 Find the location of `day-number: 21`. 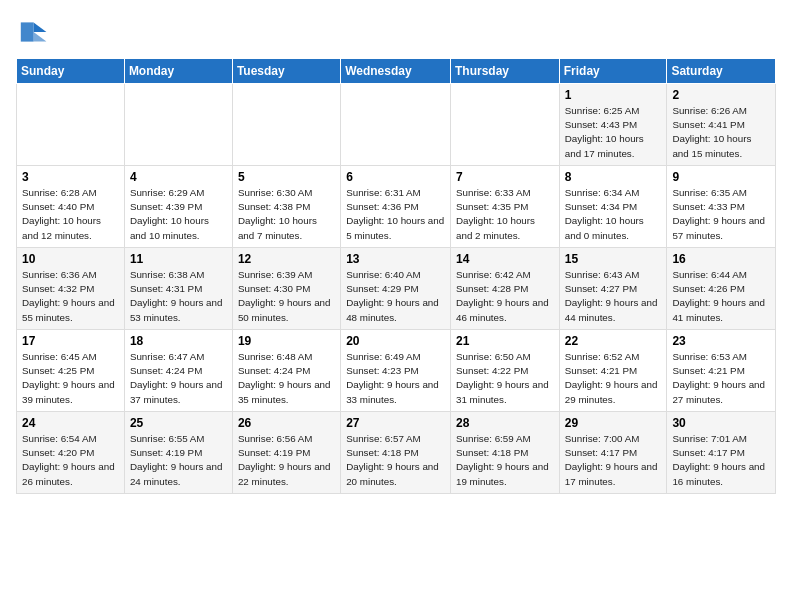

day-number: 21 is located at coordinates (505, 341).